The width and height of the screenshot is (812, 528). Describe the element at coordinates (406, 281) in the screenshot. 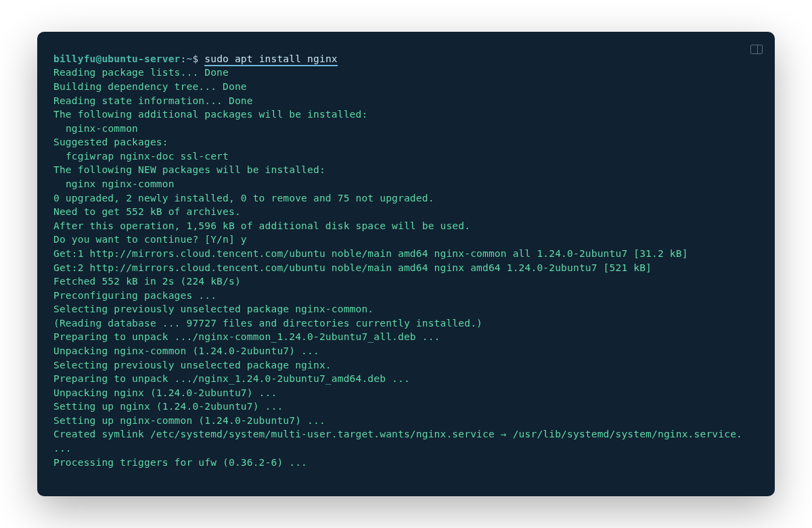

I see `output-line: Fetched 552 kB in 2s (224 kB/s)` at that location.